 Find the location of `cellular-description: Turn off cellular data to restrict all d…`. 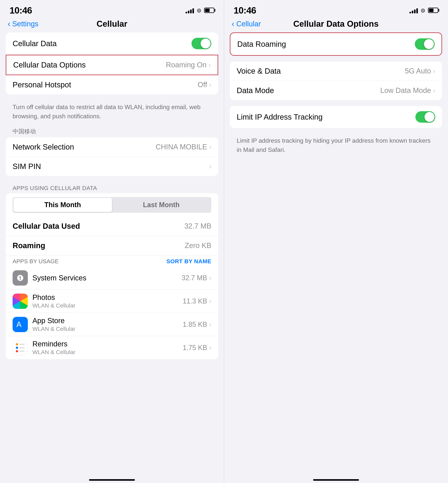

cellular-description: Turn off cellular data to restrict all d… is located at coordinates (112, 113).